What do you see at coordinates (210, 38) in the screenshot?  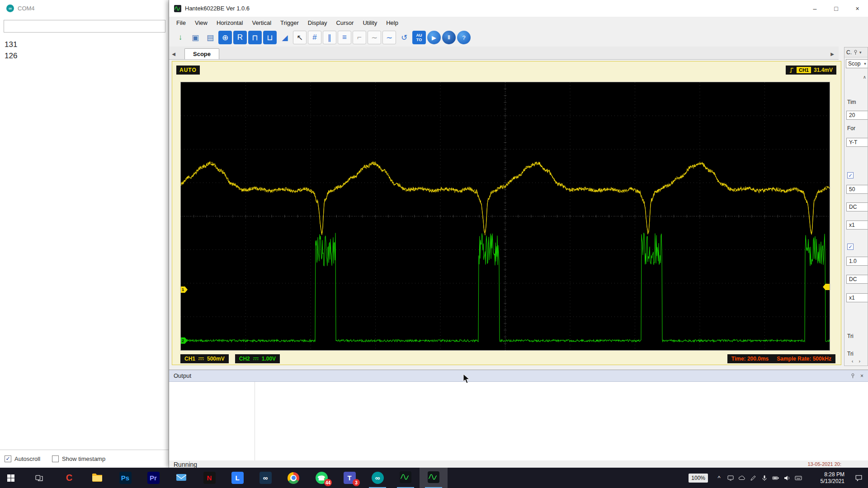 I see `print-icon: ▤` at bounding box center [210, 38].